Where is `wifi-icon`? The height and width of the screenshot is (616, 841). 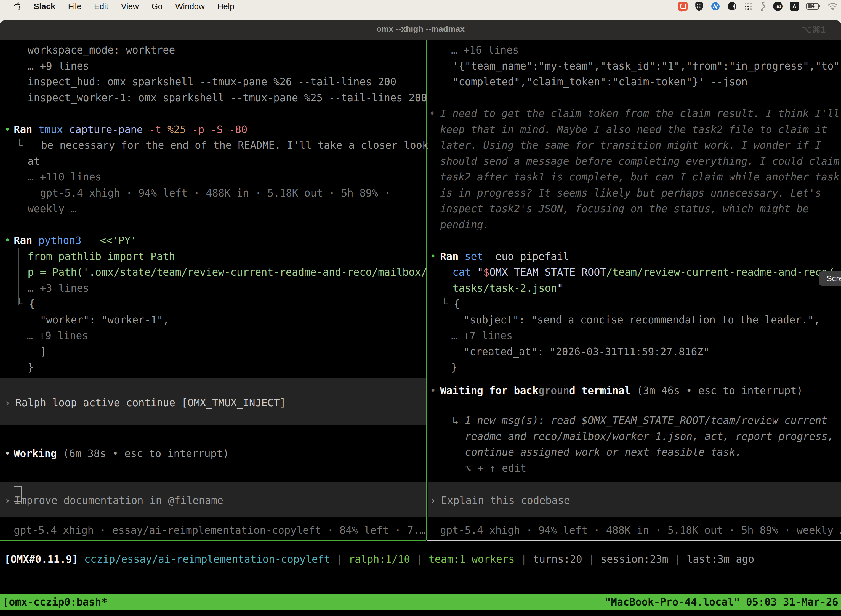 wifi-icon is located at coordinates (833, 6).